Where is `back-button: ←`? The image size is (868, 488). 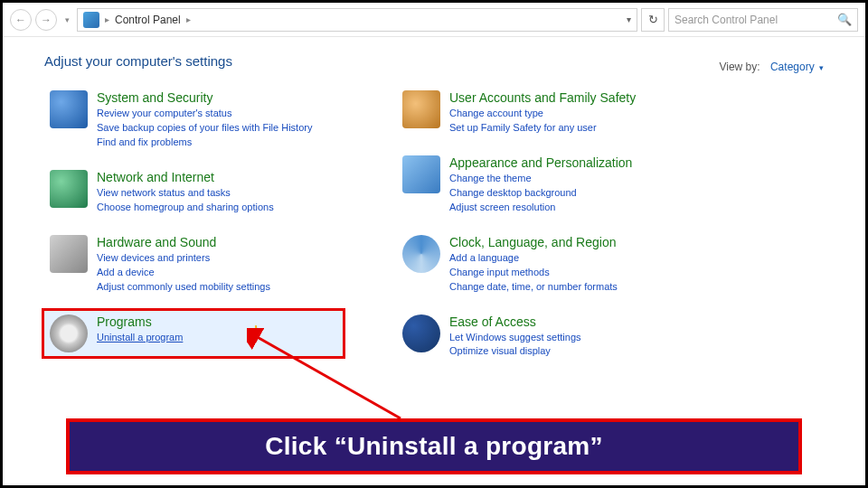 back-button: ← is located at coordinates (21, 20).